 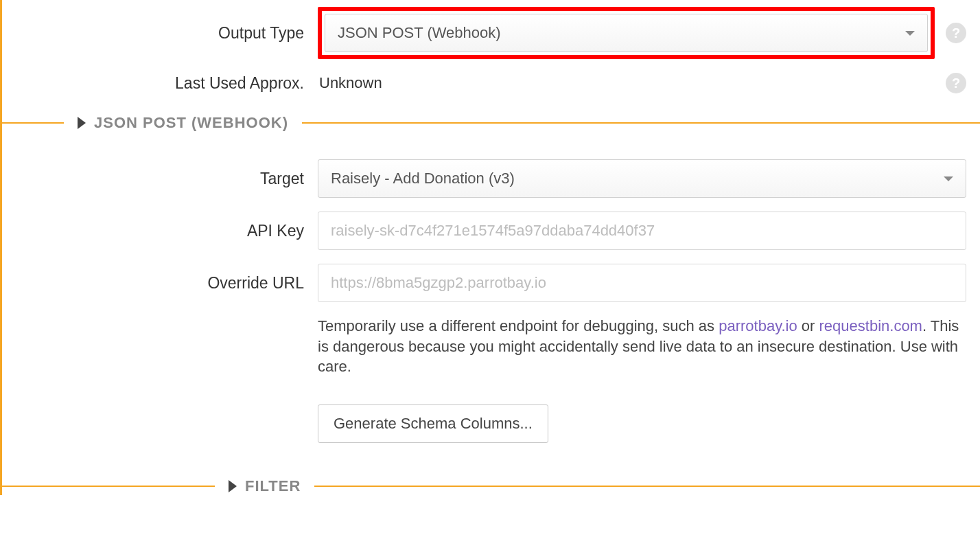 I want to click on label-output-type: Output Type, so click(x=160, y=33).